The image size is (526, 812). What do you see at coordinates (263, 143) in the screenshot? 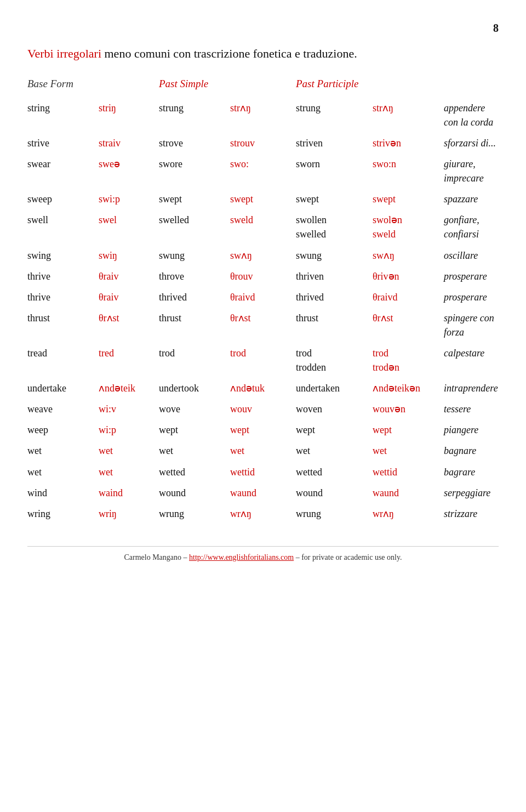
I see `table-row: strivestraivstrovestrouvstrivenstrivənsf…` at bounding box center [263, 143].